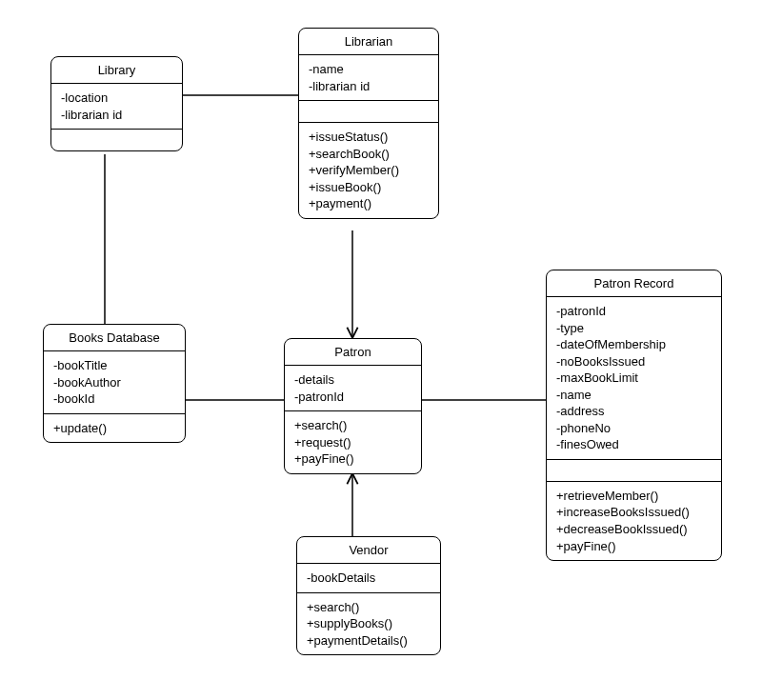 The image size is (762, 700). I want to click on class-operations: +issueStatus() +searchBook() +verifyMemb…, so click(369, 170).